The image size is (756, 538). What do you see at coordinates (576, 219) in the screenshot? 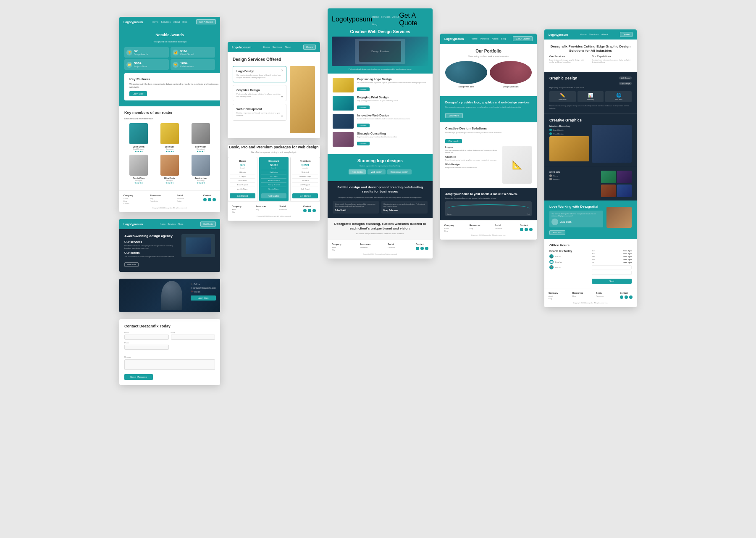
I see `love-testimonial: The team at Deezgrafix delivered excepti…` at bounding box center [576, 219].